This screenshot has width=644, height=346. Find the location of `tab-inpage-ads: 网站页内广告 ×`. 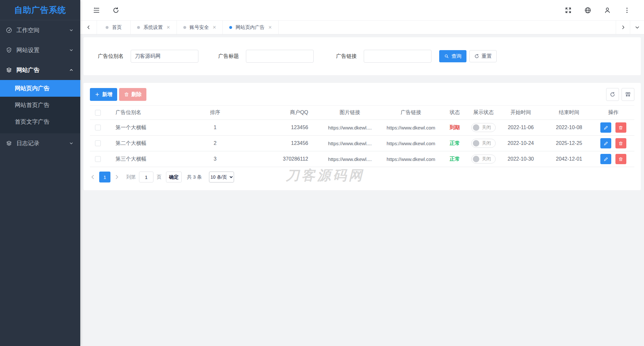

tab-inpage-ads: 网站页内广告 × is located at coordinates (251, 27).